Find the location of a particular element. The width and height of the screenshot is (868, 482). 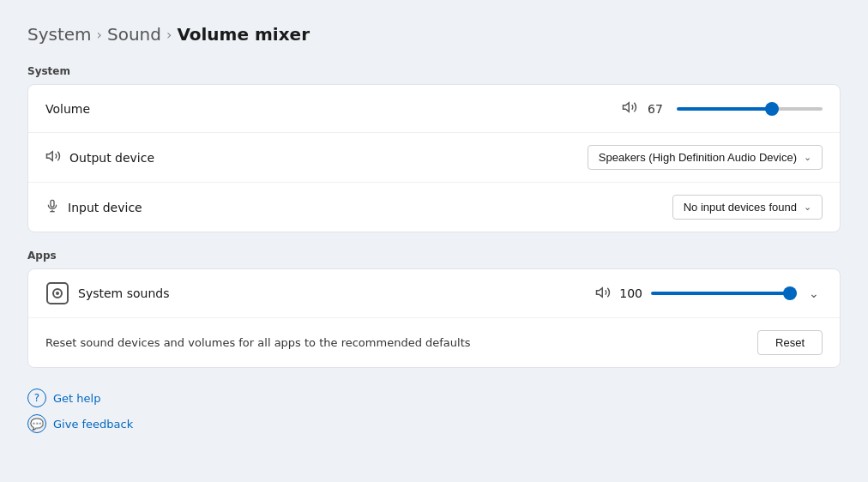

output-device-right: Speakers (High Definition Audio Device) … is located at coordinates (705, 158).